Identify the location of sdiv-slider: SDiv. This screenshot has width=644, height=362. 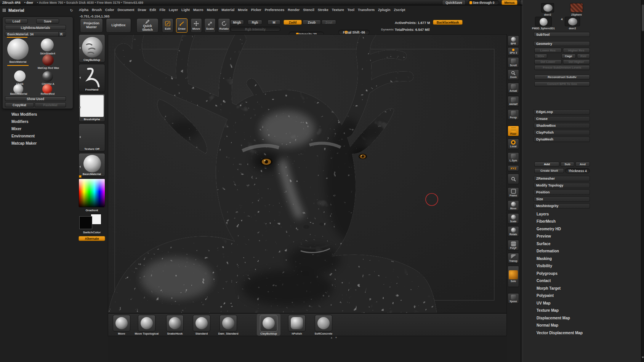
(541, 56).